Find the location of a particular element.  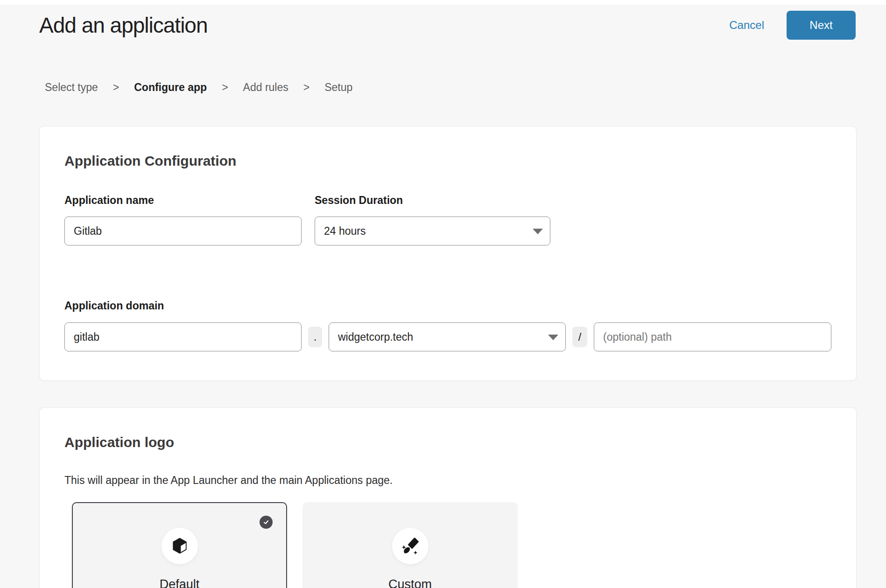

next-button: Next is located at coordinates (821, 25).